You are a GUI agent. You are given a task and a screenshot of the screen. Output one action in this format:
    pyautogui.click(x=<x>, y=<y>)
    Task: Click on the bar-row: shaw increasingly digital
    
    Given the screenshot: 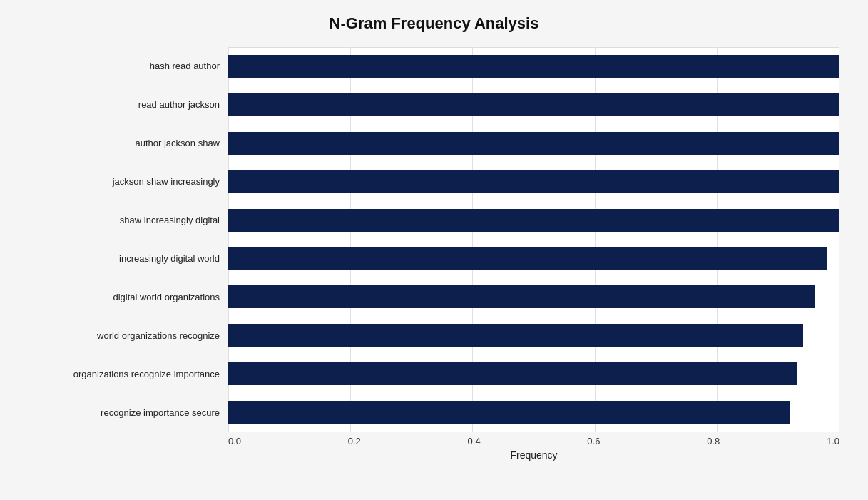 What is the action you would take?
    pyautogui.click(x=434, y=220)
    